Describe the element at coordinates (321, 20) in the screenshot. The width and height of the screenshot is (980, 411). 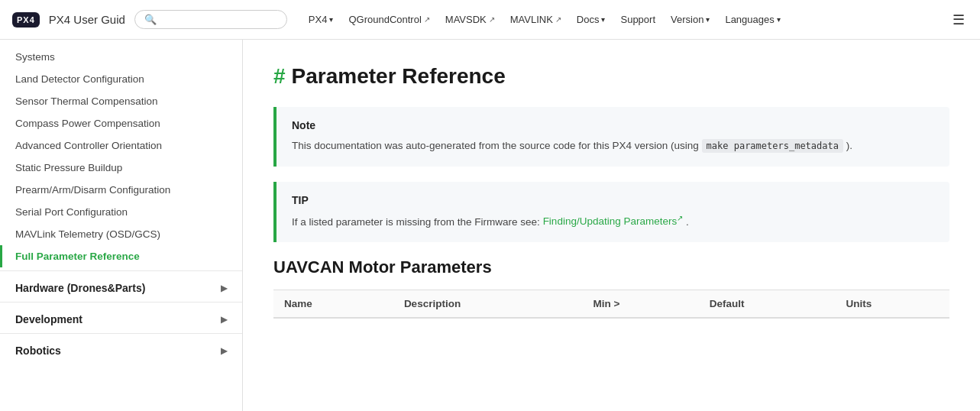
I see `nav-px4: PX4 ▾` at that location.